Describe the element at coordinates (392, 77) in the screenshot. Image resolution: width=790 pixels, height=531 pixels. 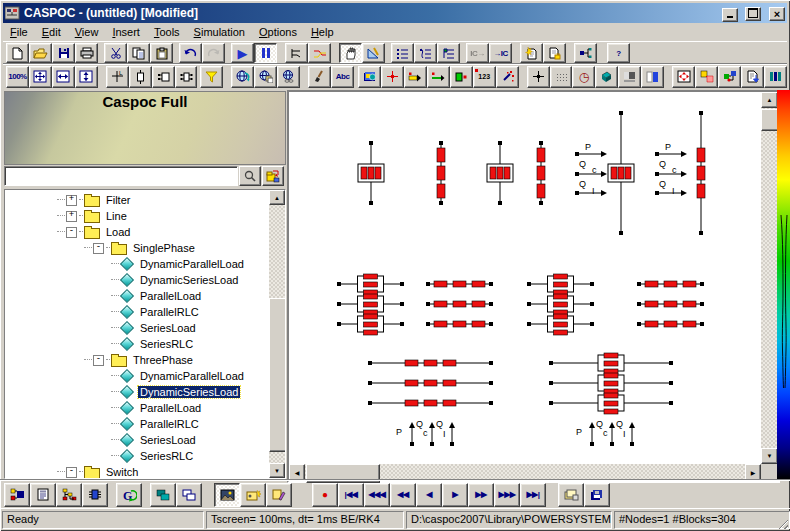
I see `insert-connection-button` at that location.